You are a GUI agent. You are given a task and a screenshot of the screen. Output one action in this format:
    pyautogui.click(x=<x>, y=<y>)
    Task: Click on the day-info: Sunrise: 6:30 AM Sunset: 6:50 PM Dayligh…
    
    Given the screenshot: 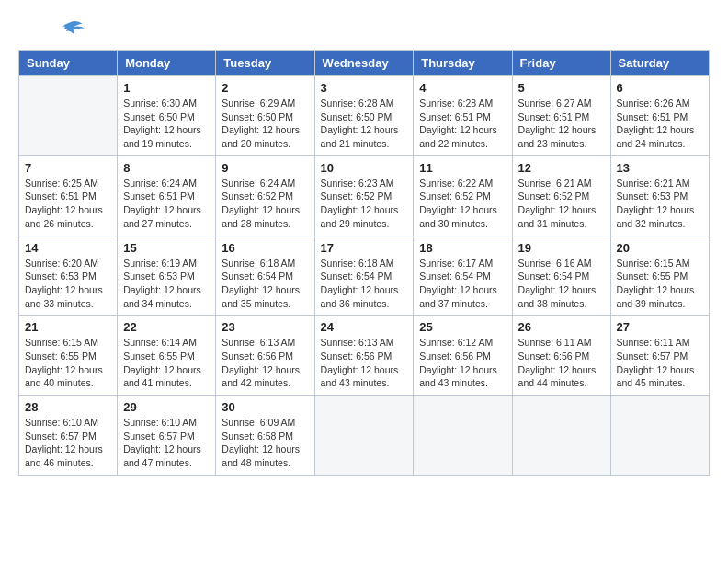 What is the action you would take?
    pyautogui.click(x=166, y=123)
    